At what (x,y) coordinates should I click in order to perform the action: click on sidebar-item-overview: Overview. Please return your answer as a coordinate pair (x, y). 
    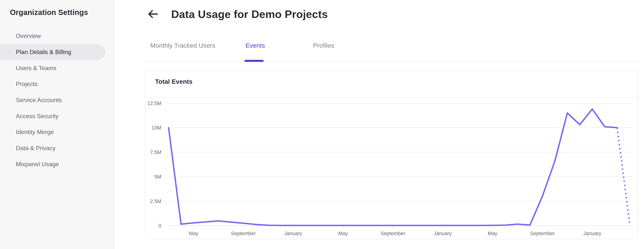
    Looking at the image, I should click on (52, 36).